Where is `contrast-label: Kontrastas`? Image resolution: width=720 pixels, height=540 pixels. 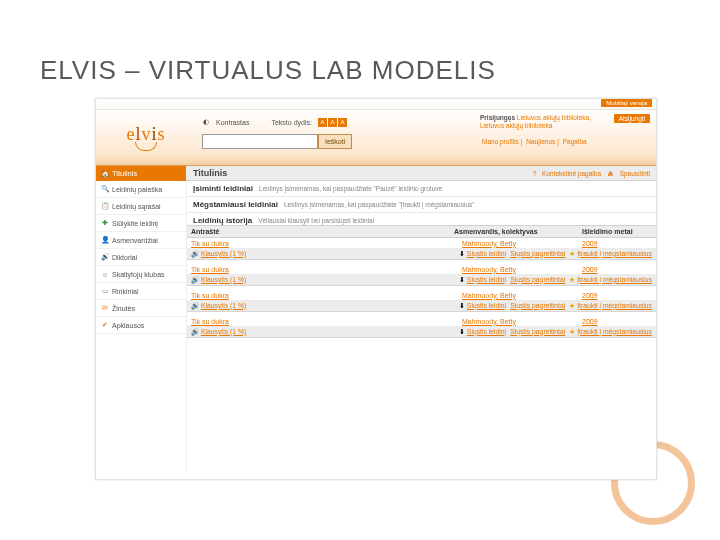 contrast-label: Kontrastas is located at coordinates (232, 122).